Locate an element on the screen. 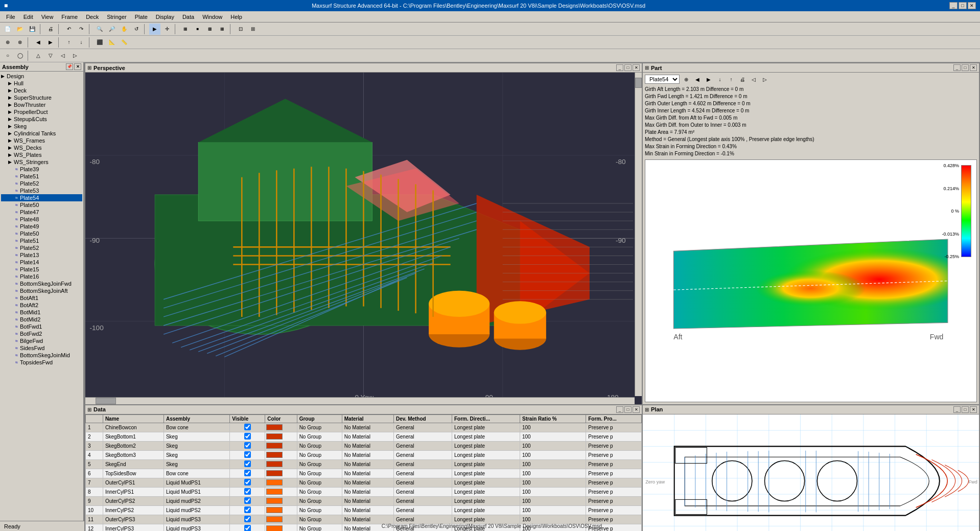  move-button: ✛ is located at coordinates (167, 29).